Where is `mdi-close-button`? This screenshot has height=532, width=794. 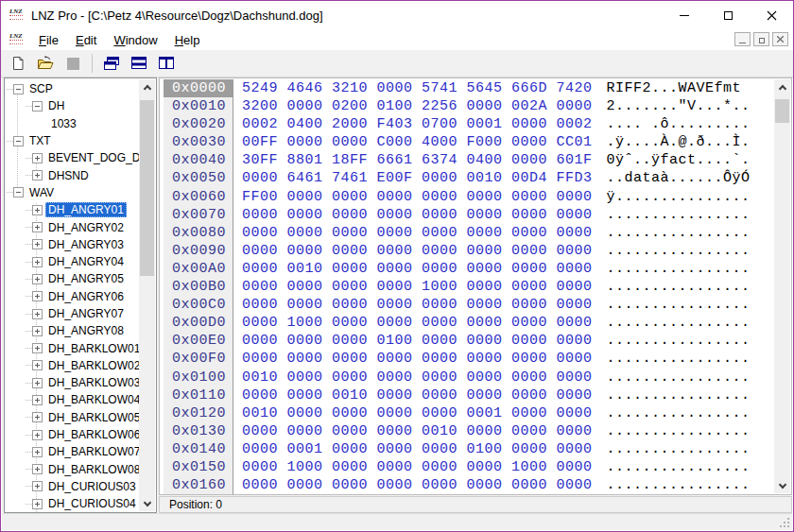
mdi-close-button is located at coordinates (781, 40).